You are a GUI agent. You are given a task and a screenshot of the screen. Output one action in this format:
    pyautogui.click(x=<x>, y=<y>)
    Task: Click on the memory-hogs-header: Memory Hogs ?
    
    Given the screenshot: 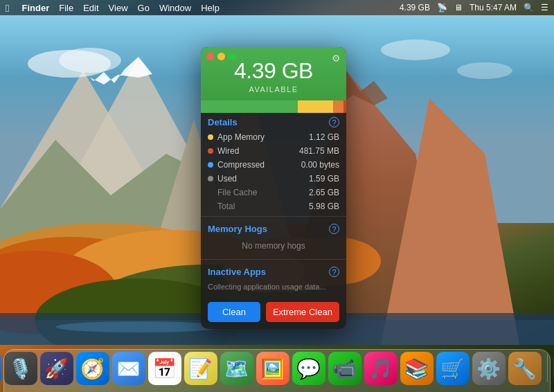 What is the action you would take?
    pyautogui.click(x=274, y=229)
    